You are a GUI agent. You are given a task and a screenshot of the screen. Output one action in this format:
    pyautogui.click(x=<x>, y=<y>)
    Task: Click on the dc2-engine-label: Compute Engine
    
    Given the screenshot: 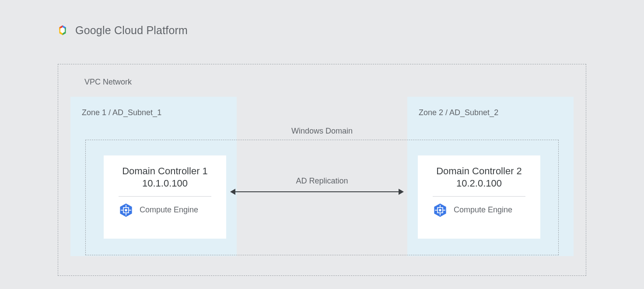 What is the action you would take?
    pyautogui.click(x=483, y=210)
    